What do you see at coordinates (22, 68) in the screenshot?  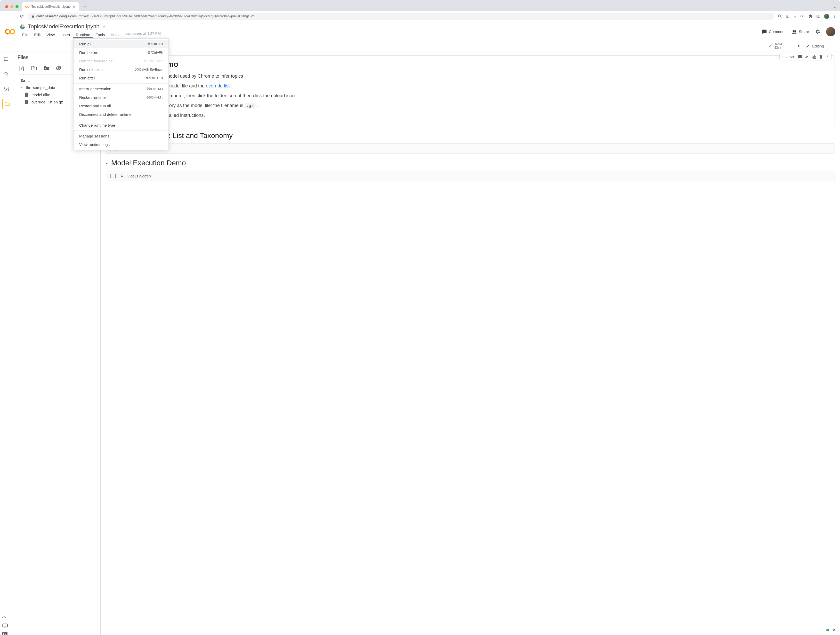 I see `upload-file-icon` at bounding box center [22, 68].